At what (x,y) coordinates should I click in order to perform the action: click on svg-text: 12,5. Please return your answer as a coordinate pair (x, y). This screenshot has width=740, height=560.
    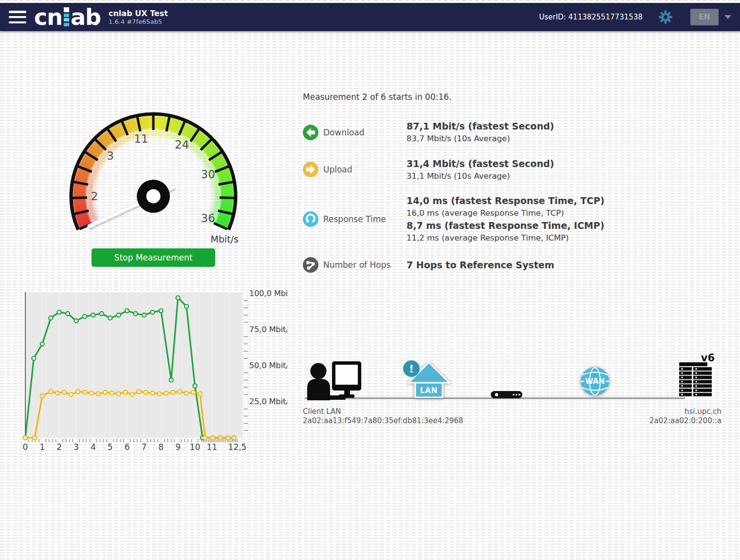
    Looking at the image, I should click on (238, 447).